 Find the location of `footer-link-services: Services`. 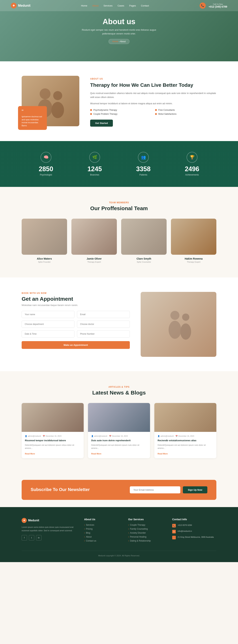

footer-link-services: Services is located at coordinates (102, 525).